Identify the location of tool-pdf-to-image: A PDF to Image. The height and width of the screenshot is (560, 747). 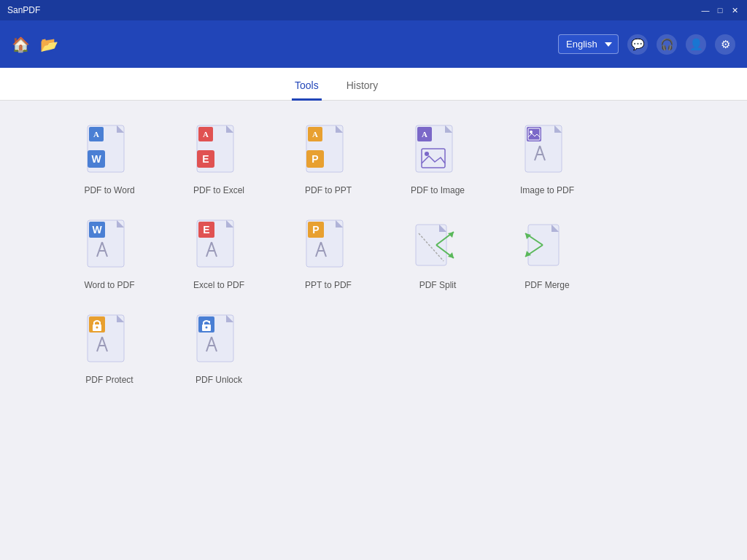
(438, 159).